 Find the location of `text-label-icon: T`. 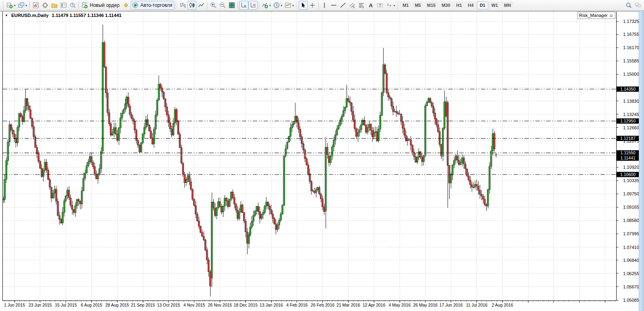

text-label-icon: T is located at coordinates (380, 5).